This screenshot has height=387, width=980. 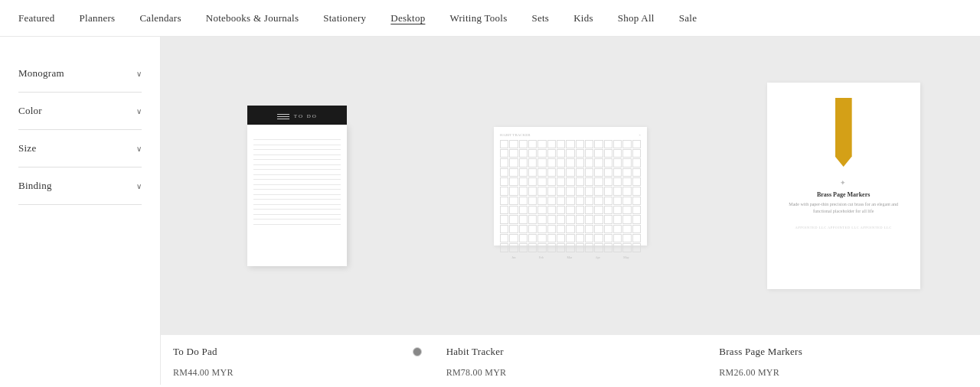 I want to click on nav-item-desktop: Desktop, so click(x=407, y=18).